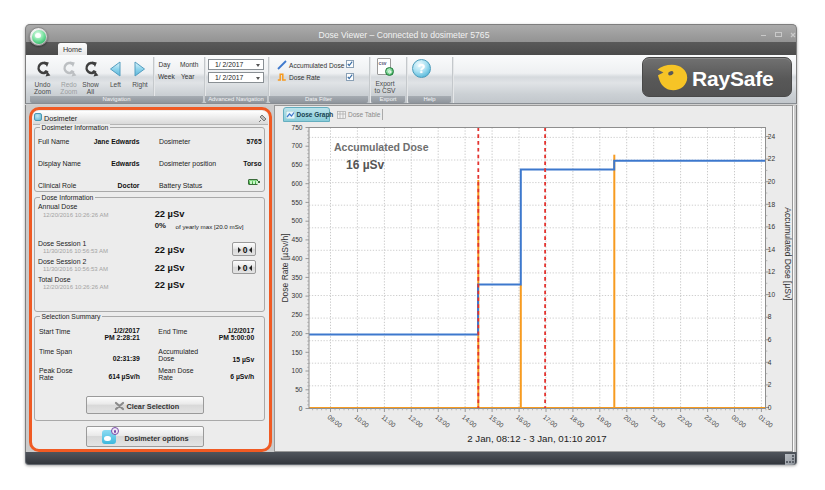  I want to click on svg-text: 20:00, so click(630, 421).